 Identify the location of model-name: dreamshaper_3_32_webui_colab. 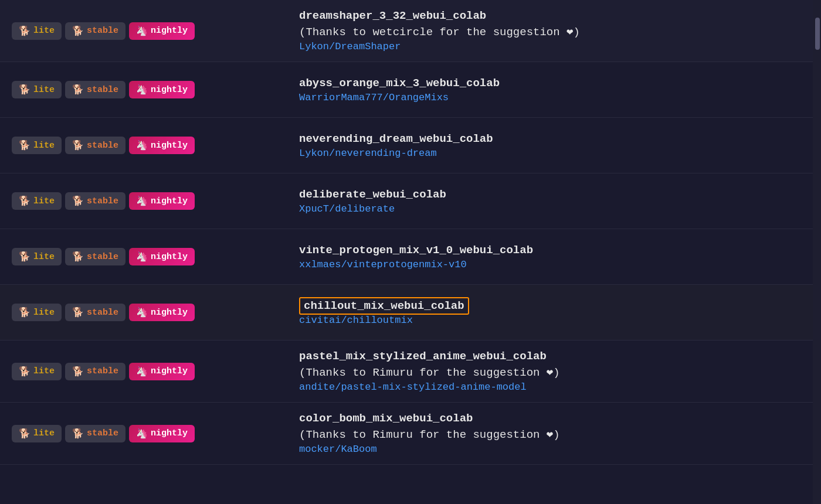
(554, 16).